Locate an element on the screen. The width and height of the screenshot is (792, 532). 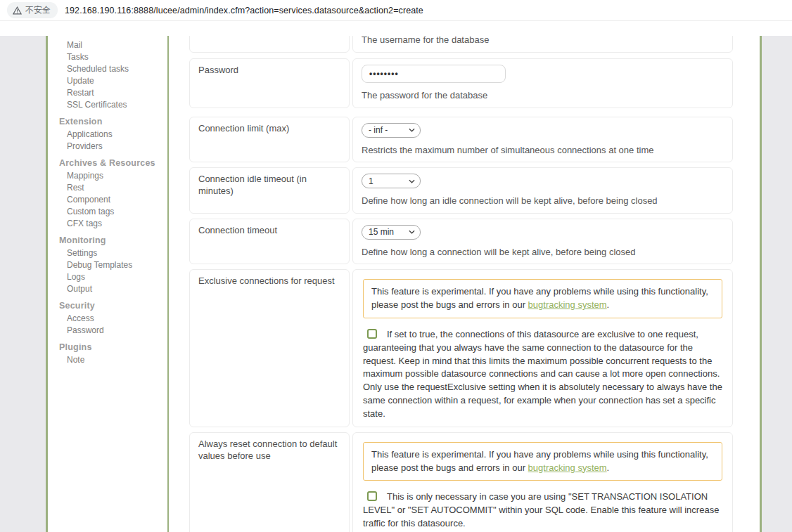
sidebar-group-security: Security Access Password is located at coordinates (113, 318).